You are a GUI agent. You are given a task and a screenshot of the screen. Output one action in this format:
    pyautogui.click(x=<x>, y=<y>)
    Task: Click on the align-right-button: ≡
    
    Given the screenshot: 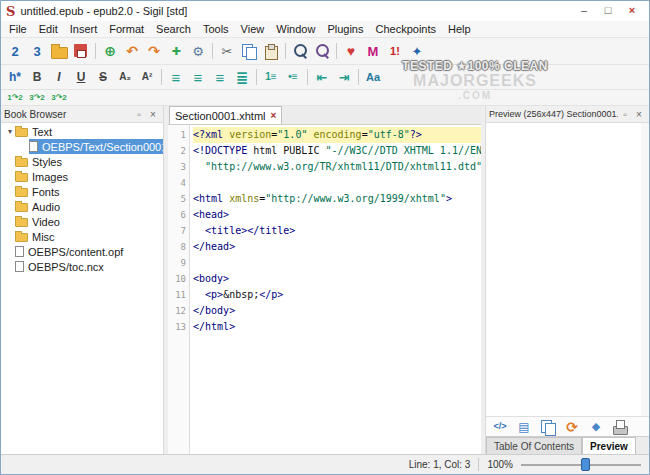 What is the action you would take?
    pyautogui.click(x=220, y=77)
    